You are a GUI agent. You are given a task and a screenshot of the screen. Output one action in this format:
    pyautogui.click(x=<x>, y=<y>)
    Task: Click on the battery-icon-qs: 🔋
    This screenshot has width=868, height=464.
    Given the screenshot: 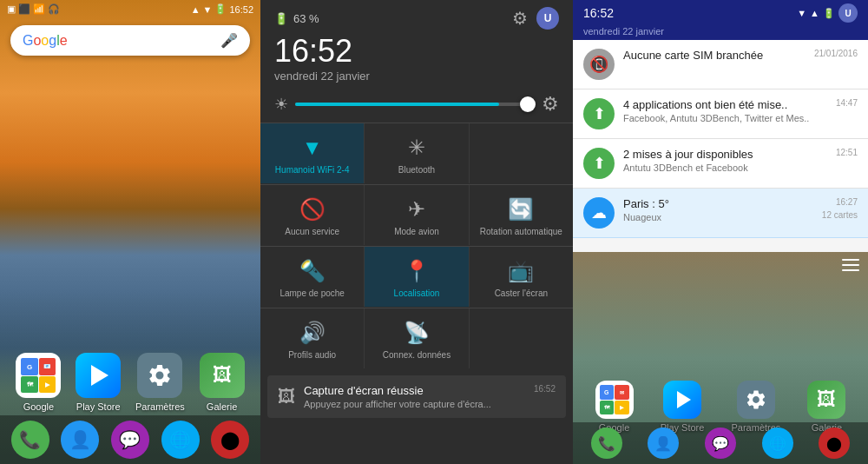 What is the action you would take?
    pyautogui.click(x=281, y=19)
    